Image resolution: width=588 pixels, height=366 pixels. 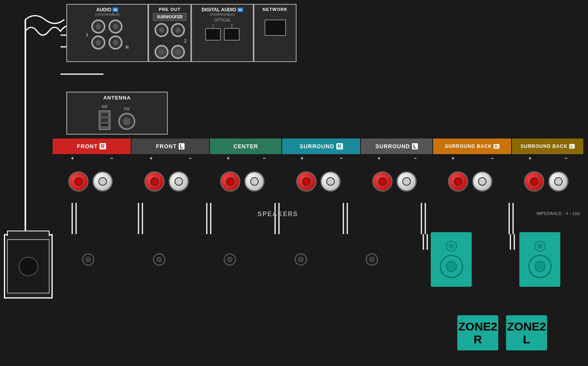 I want to click on digital-audio-box: DIGITAL AUDIO IN (ASSIGNABLE) OPTICAL 1 …, so click(x=222, y=33).